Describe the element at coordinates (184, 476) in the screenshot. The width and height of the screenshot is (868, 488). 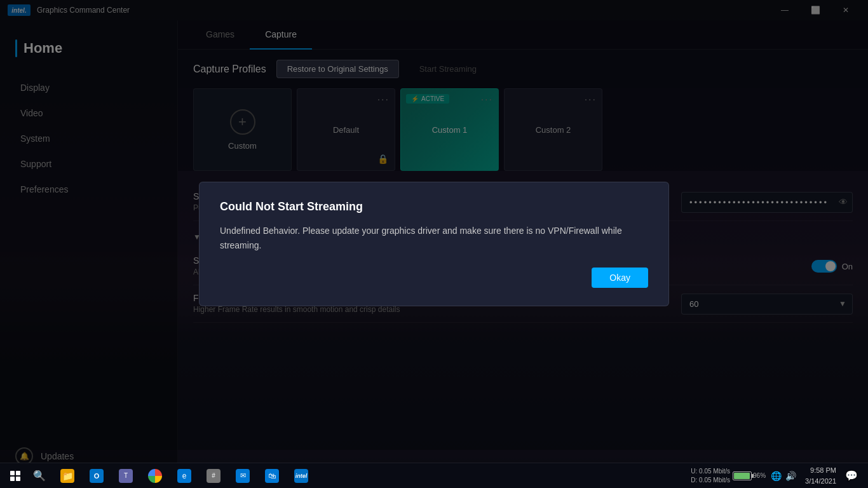
I see `taskbar-app-edge: e` at that location.